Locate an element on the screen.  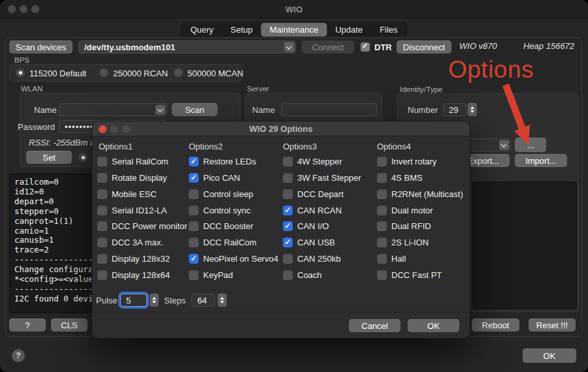
tab-query: Query is located at coordinates (201, 30).